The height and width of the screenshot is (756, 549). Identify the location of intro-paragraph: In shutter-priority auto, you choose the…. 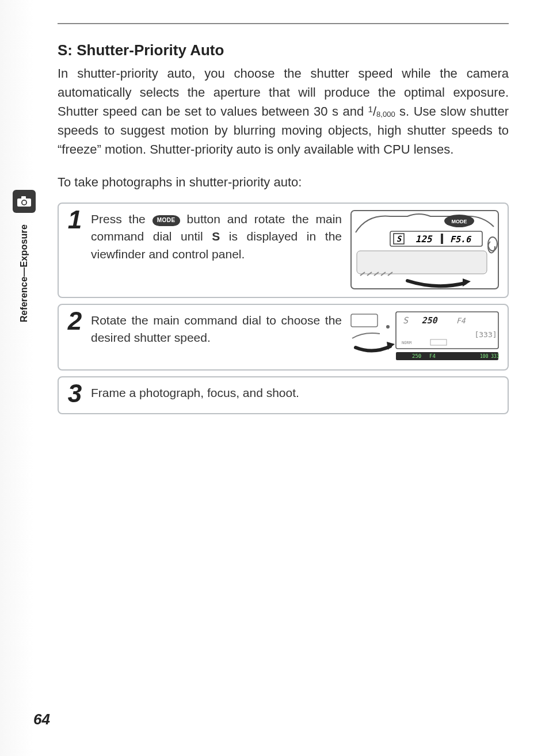
(283, 112).